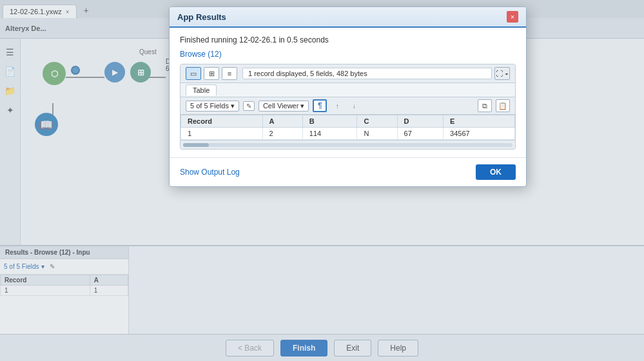 Image resolution: width=644 pixels, height=361 pixels. What do you see at coordinates (348, 145) in the screenshot?
I see `scroll-track` at bounding box center [348, 145].